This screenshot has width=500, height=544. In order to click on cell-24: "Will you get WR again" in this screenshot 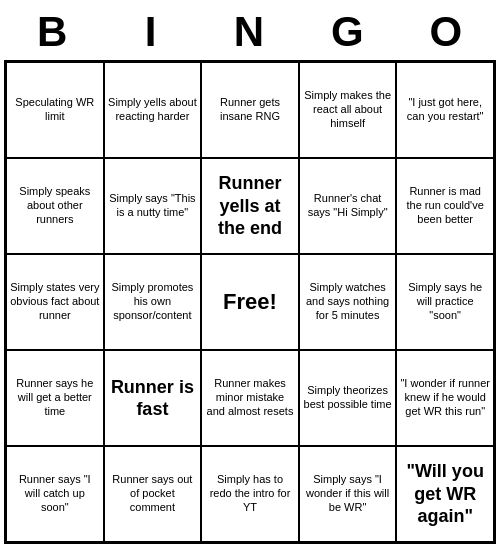, I will do `click(445, 494)`.